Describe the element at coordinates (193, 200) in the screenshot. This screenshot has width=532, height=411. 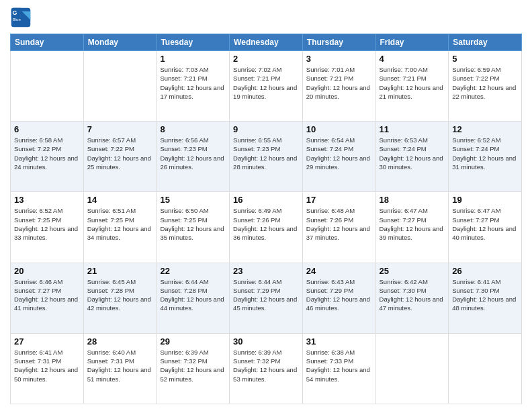
I see `day-number: 15` at that location.